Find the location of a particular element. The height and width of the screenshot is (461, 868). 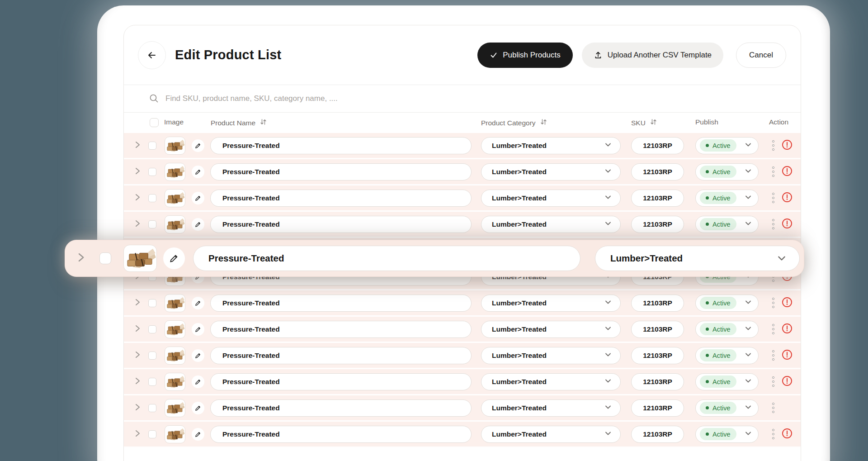

search-input is located at coordinates (459, 99).